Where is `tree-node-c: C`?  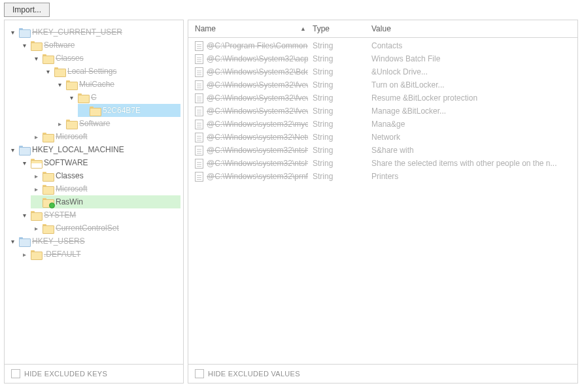
tree-node-c: C is located at coordinates (94, 97).